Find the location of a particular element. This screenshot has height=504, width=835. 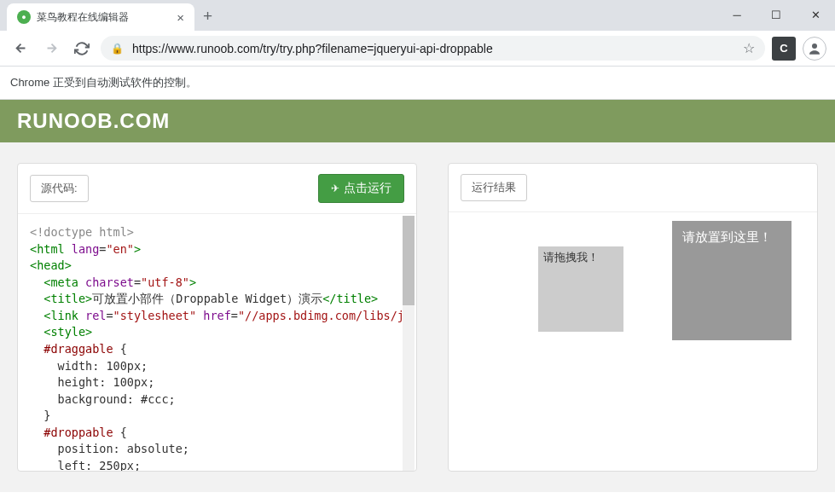

source-panel-header: 源代码: ✈ 点击运行 is located at coordinates (217, 189).